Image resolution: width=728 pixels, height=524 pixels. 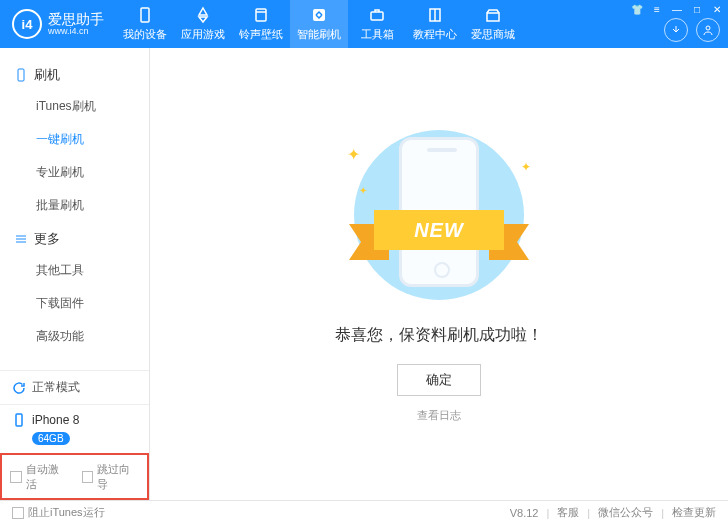 I want to click on top-nav: 我的设备 应用游戏 铃声壁纸 智能刷机 工具箱 教程中心 爱思商城, so click(x=319, y=24).